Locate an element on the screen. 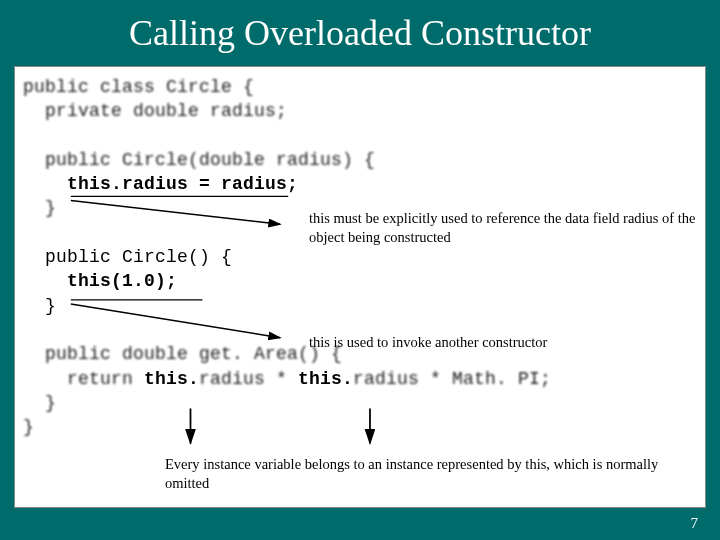 The image size is (720, 540). code-line: this(1.0); is located at coordinates (100, 281).